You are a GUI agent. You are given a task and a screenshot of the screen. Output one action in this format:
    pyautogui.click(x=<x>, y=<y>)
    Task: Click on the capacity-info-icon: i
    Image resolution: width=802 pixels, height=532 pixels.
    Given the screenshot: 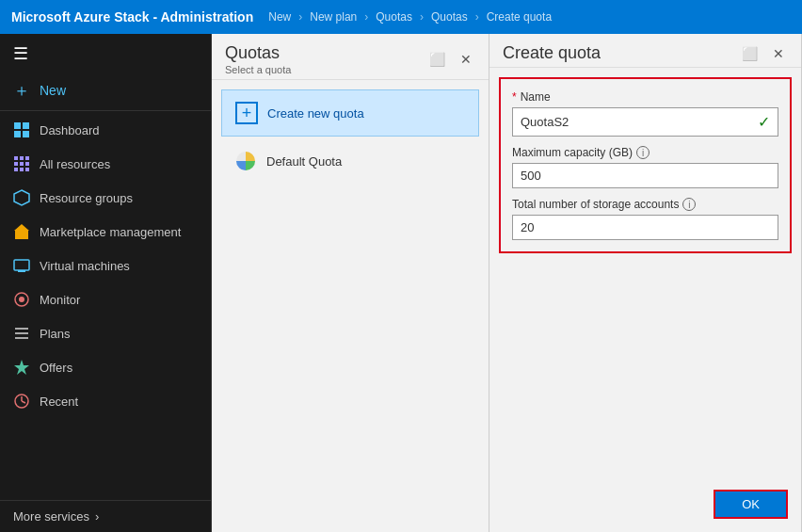 What is the action you would take?
    pyautogui.click(x=643, y=153)
    